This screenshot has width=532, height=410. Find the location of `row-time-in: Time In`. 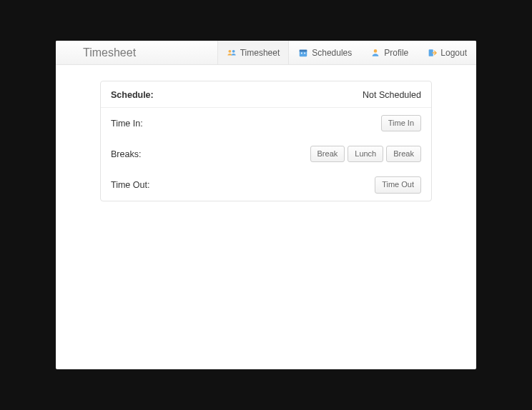

row-time-in: Time In is located at coordinates (266, 123).